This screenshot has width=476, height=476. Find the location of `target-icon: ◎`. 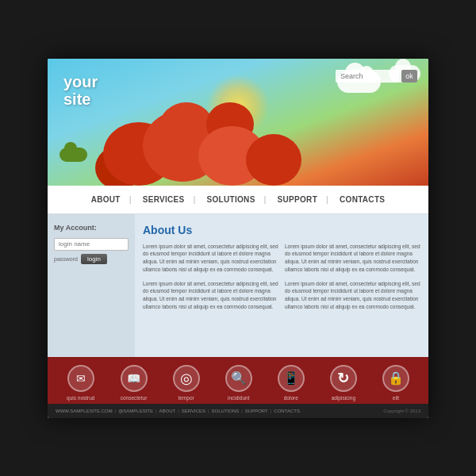

target-icon: ◎ is located at coordinates (186, 378).